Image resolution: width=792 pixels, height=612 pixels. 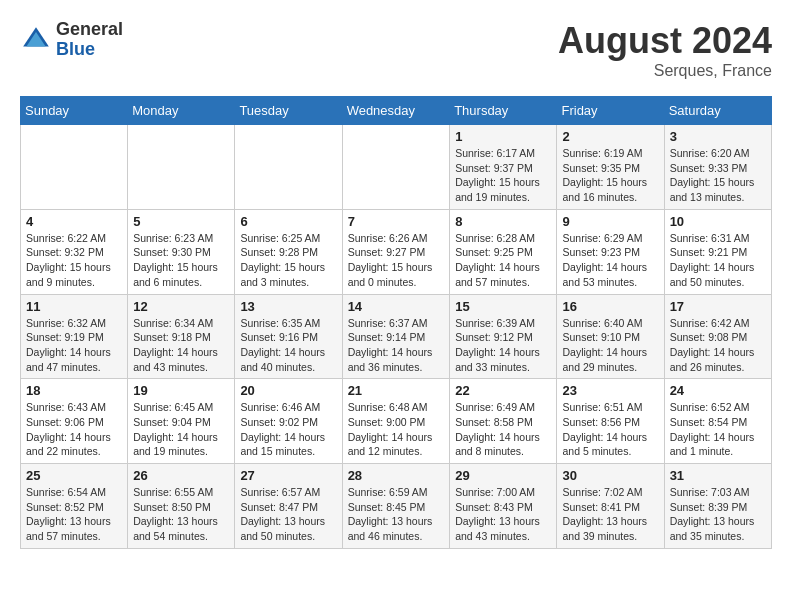 I want to click on logo-text: General Blue, so click(x=90, y=40).